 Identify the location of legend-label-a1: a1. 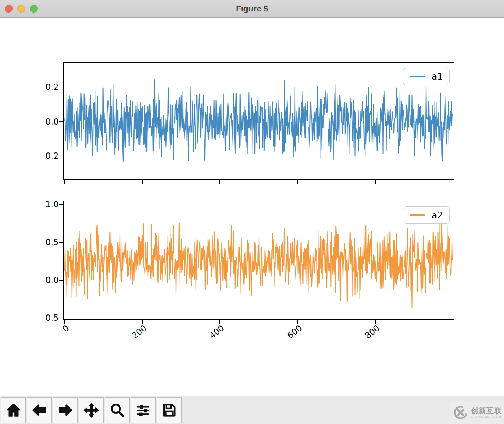
(437, 76).